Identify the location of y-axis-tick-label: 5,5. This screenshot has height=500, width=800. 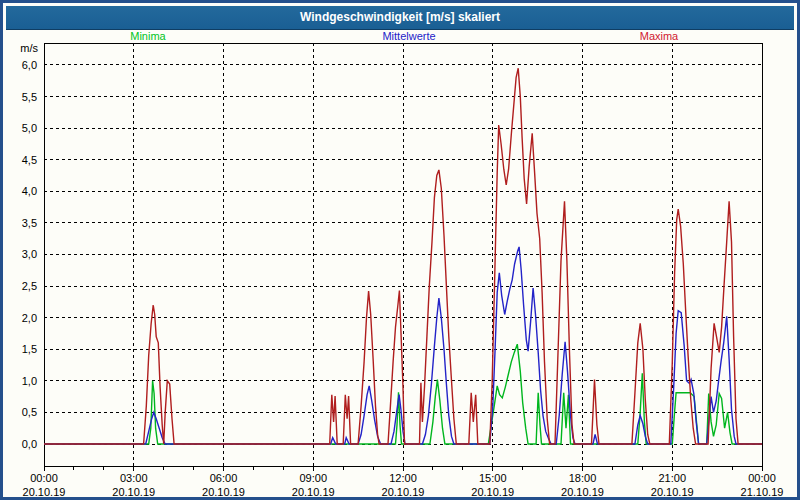
(22, 97).